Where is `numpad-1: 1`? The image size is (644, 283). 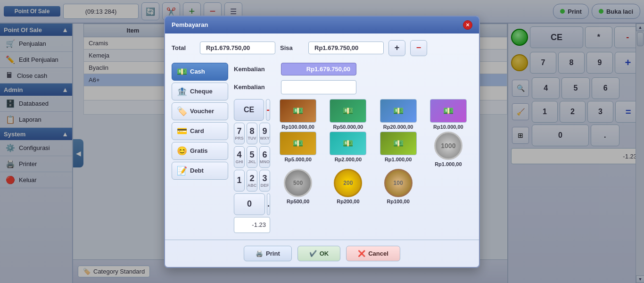
numpad-1: 1 is located at coordinates (239, 181).